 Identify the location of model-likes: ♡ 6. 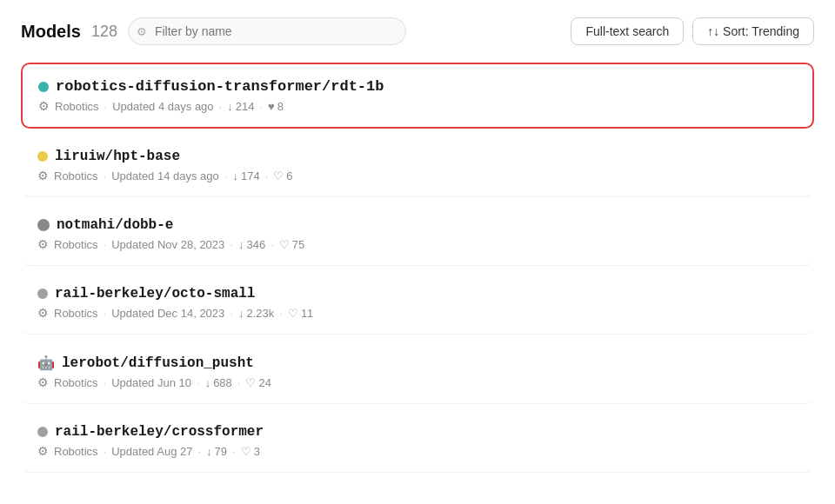
(283, 176).